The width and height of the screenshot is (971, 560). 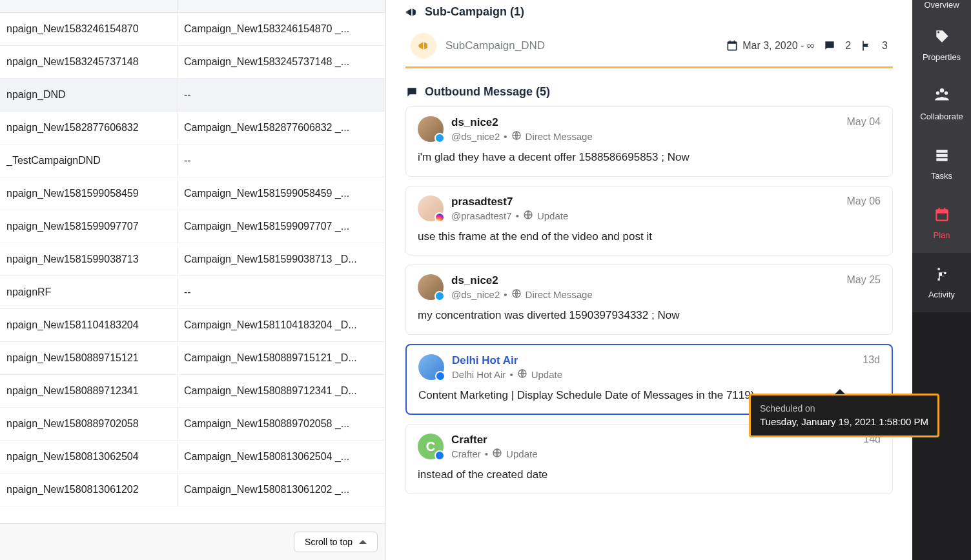 I want to click on table-cell: Campaign_New1581104183204 _D..., so click(x=281, y=325).